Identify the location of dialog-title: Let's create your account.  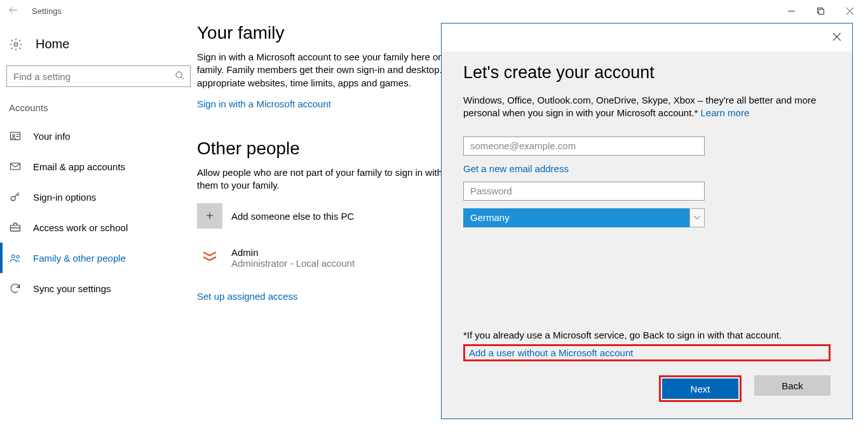
(647, 72).